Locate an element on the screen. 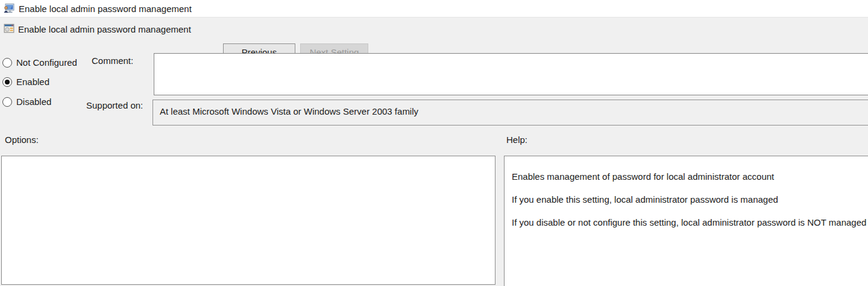  help-paragraph: Enables management of password for local… is located at coordinates (690, 176).